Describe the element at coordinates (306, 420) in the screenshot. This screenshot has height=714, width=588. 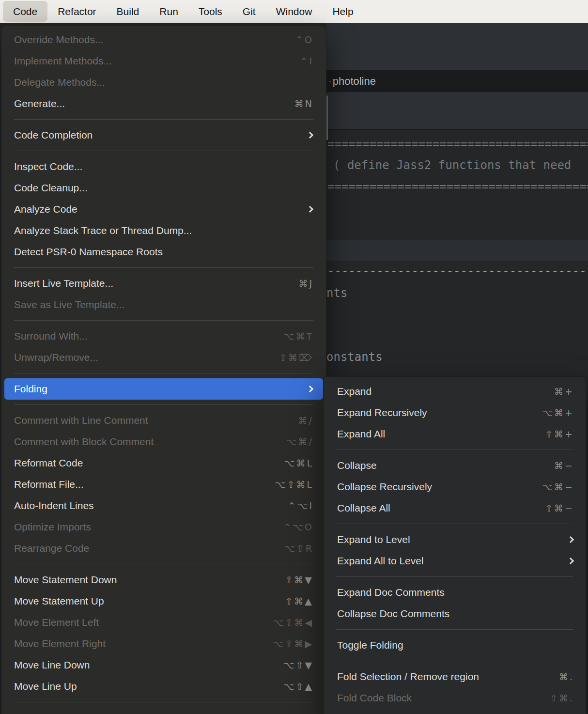
I see `shortcut-hint: ⌘/` at that location.